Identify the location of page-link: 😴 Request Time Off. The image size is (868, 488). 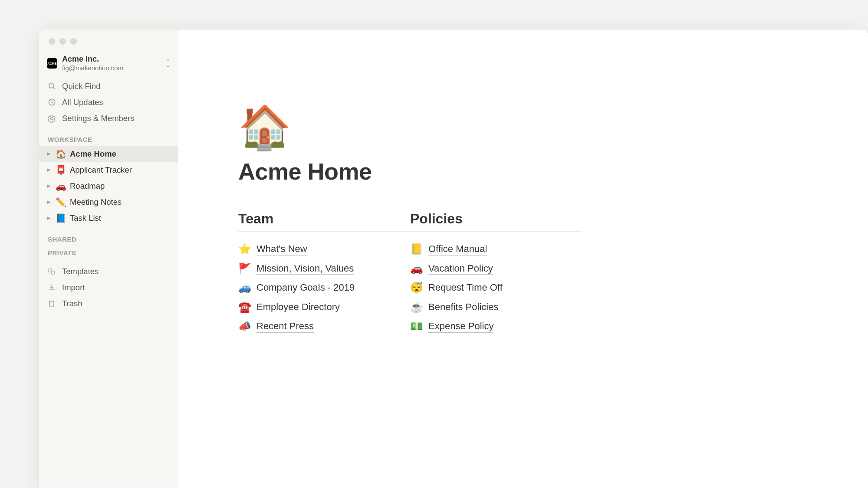
(496, 288).